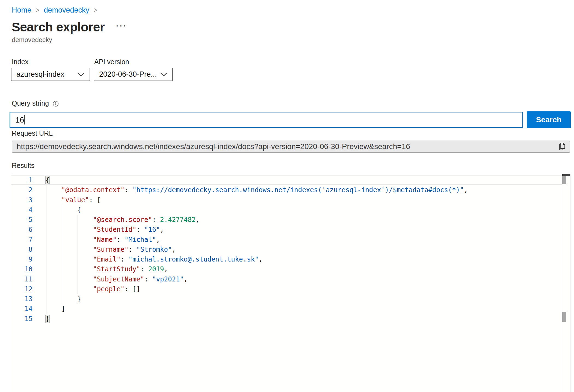  What do you see at coordinates (193, 259) in the screenshot?
I see `json-token-str: "michal.stromko@.student.tuke.sk"` at bounding box center [193, 259].